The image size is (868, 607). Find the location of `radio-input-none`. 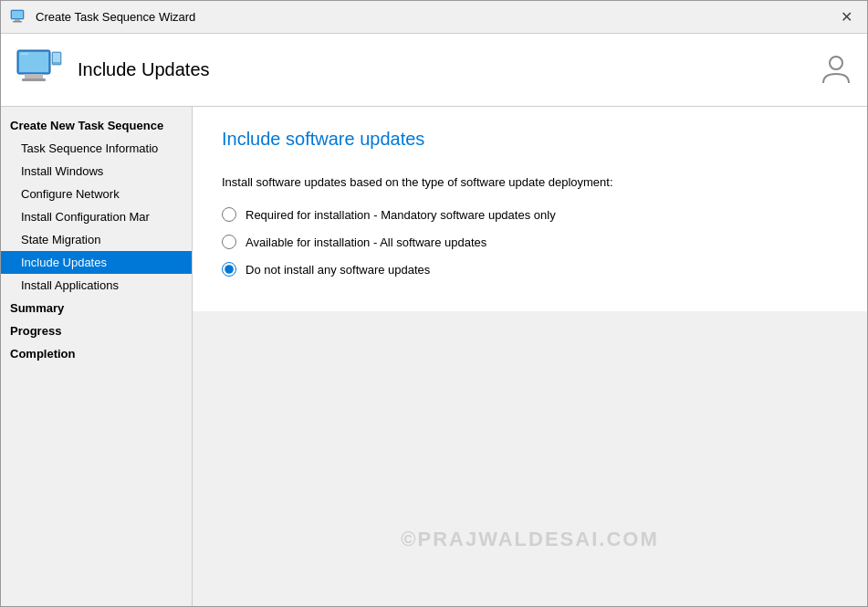

radio-input-none is located at coordinates (229, 269).